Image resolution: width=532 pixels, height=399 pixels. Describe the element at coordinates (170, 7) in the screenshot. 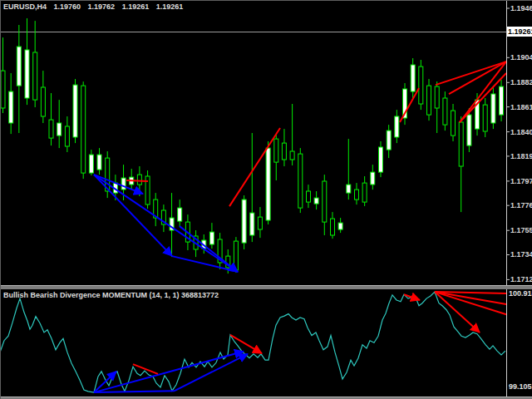

I see `close-value: 1.19261` at that location.